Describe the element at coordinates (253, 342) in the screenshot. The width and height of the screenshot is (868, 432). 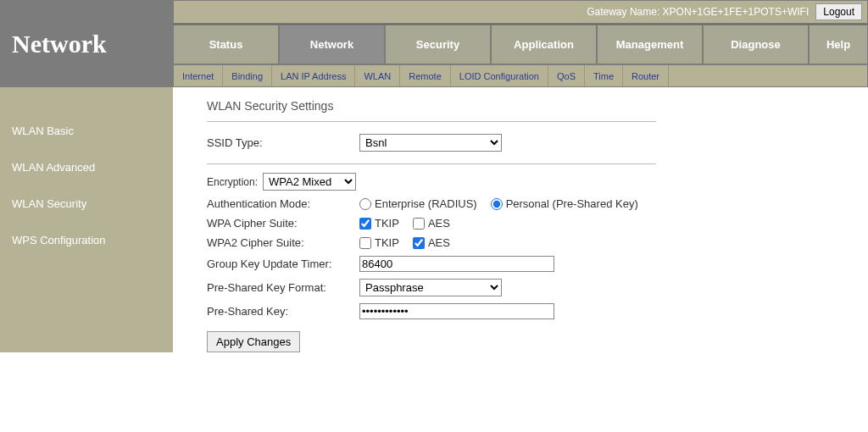
I see `apply-changes-button: Apply Changes` at that location.